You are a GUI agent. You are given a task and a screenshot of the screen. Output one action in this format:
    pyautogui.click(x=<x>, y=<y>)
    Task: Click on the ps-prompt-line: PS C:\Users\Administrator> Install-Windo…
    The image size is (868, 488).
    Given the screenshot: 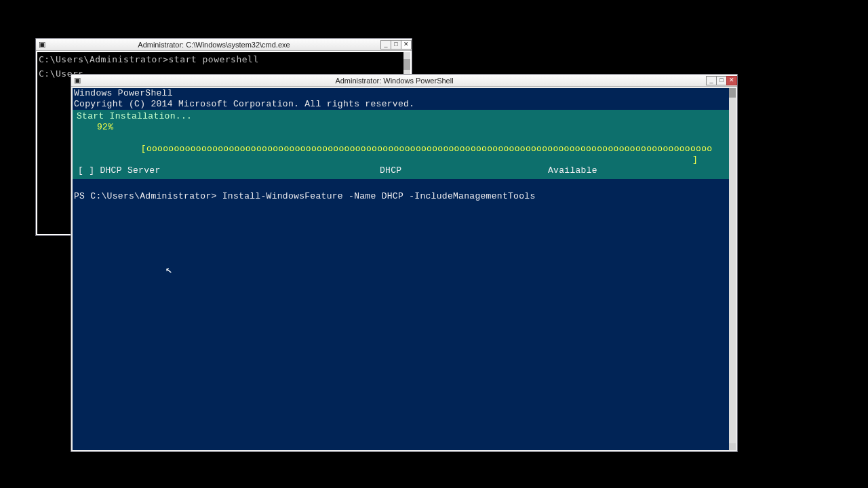 What is the action you would take?
    pyautogui.click(x=404, y=190)
    